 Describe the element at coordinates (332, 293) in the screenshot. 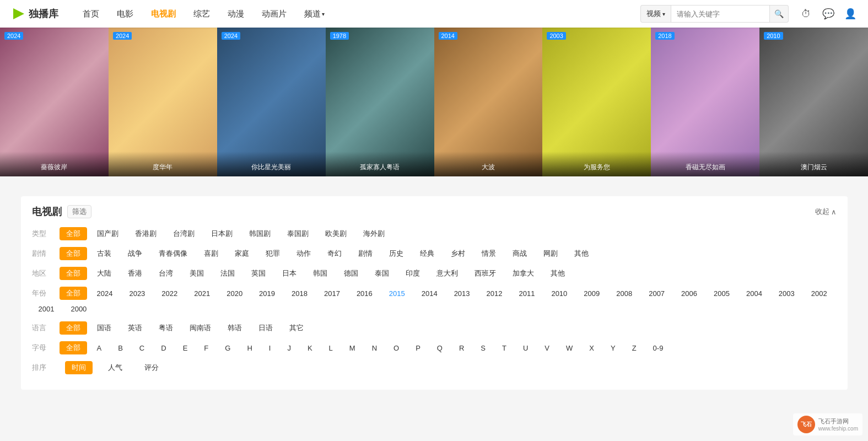

I see `filter-tag-3-8: 2017` at that location.